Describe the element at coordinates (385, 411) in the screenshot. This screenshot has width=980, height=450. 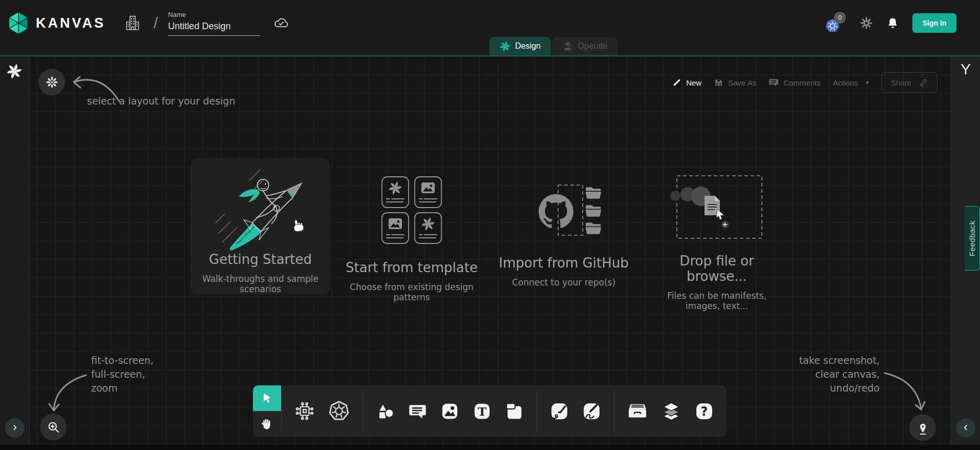
I see `shapes-tool` at that location.